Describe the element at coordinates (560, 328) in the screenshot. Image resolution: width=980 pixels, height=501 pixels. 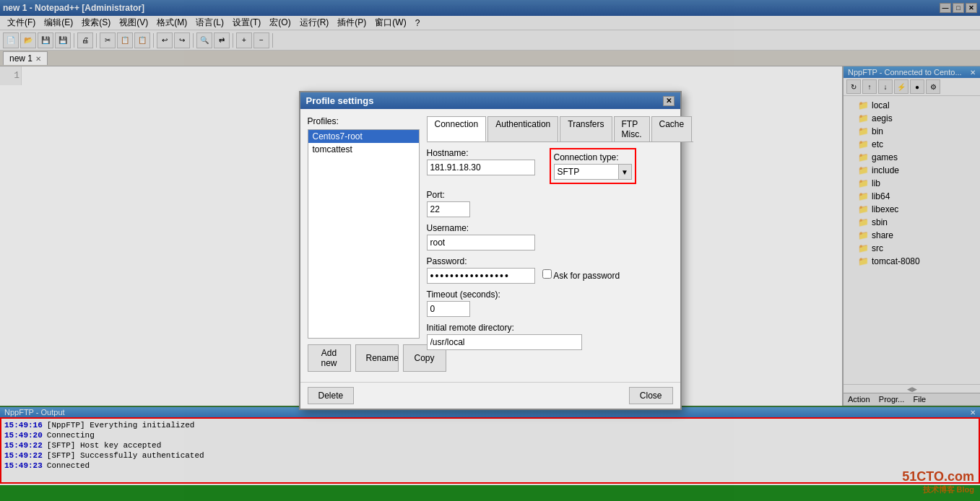
I see `initial-dir-label: Initial remote directory:` at that location.